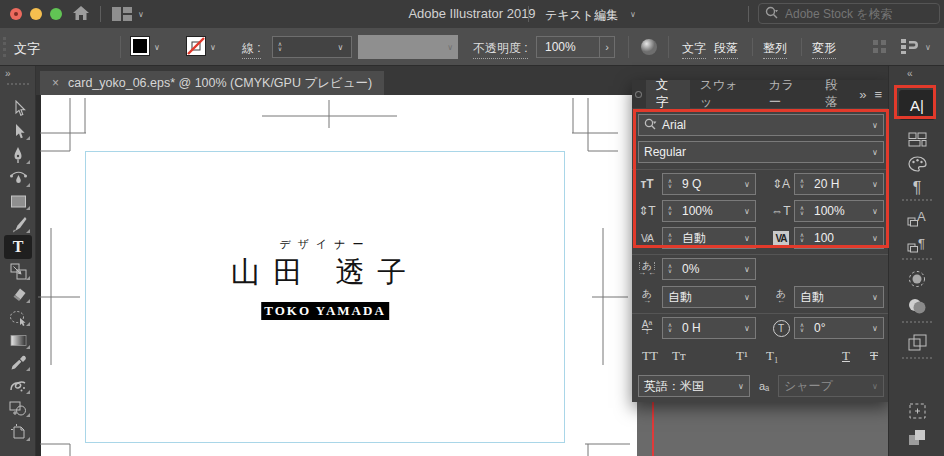  What do you see at coordinates (839, 328) in the screenshot?
I see `character-rotation-field: ∧∨ 0°∨` at bounding box center [839, 328].